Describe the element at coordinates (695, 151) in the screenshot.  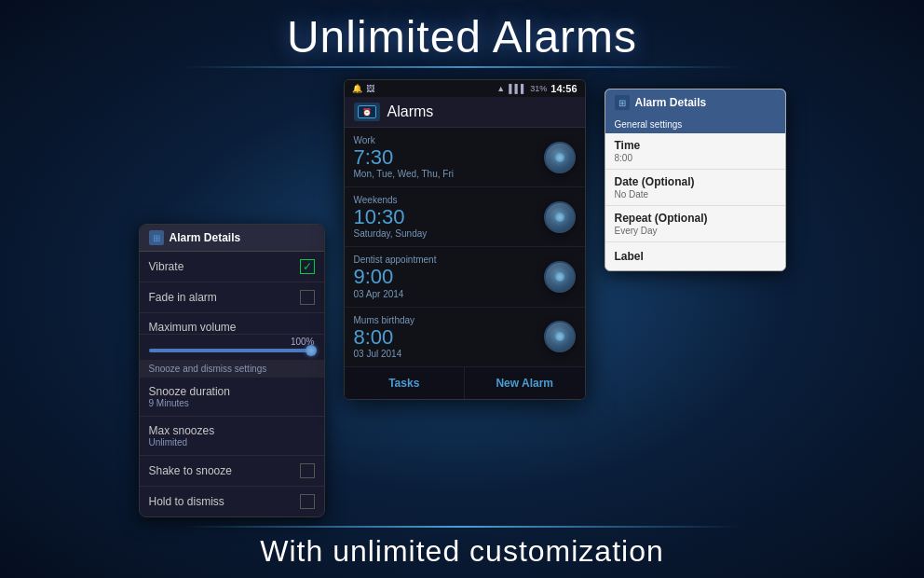
I see `right-time-row: Time 8:00` at that location.